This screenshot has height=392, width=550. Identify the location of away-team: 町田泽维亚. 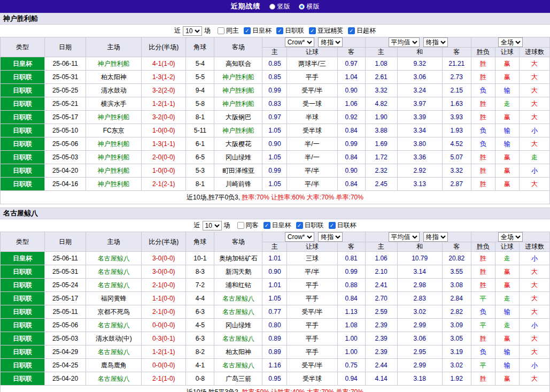
(238, 171).